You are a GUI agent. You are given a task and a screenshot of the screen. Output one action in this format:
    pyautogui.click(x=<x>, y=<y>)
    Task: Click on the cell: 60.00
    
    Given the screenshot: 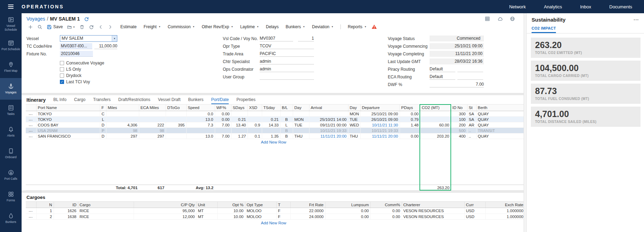 What is the action you would take?
    pyautogui.click(x=435, y=125)
    